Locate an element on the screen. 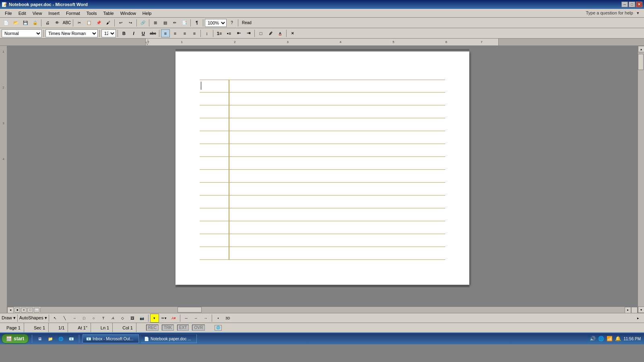 This screenshot has height=362, width=644. undo-button: ↩ is located at coordinates (121, 23).